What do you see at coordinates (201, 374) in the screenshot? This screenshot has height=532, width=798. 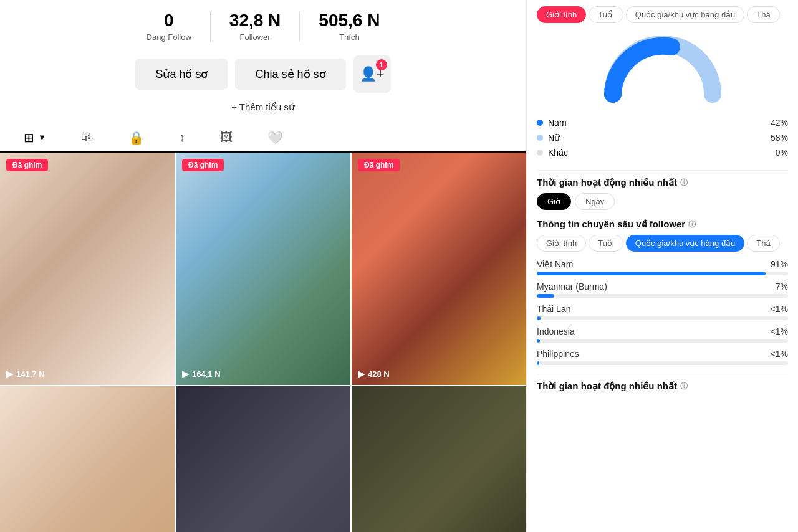 I see `play-count: ▶164,1 N` at bounding box center [201, 374].